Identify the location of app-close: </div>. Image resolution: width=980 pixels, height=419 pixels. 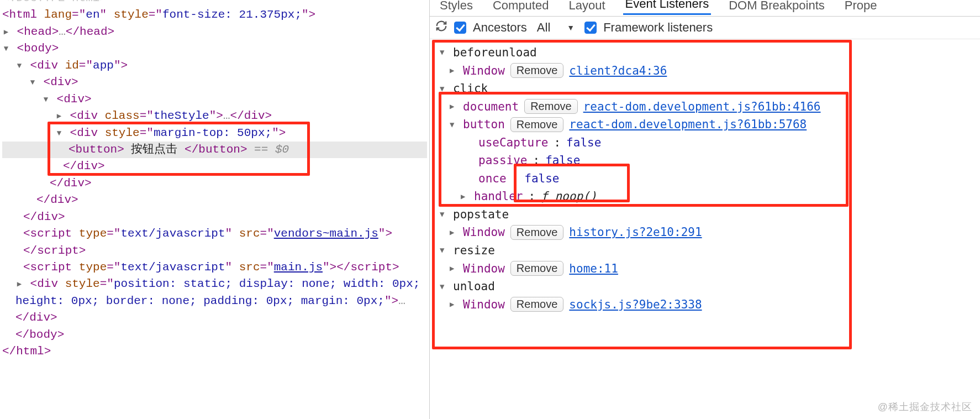
(214, 217).